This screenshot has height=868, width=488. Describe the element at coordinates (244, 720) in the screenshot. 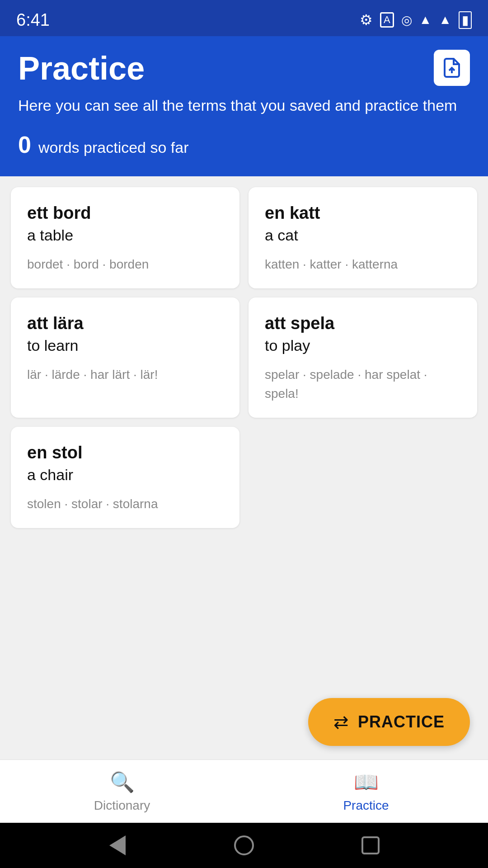

I see `fab-container: ⇄ PRACTICE` at that location.